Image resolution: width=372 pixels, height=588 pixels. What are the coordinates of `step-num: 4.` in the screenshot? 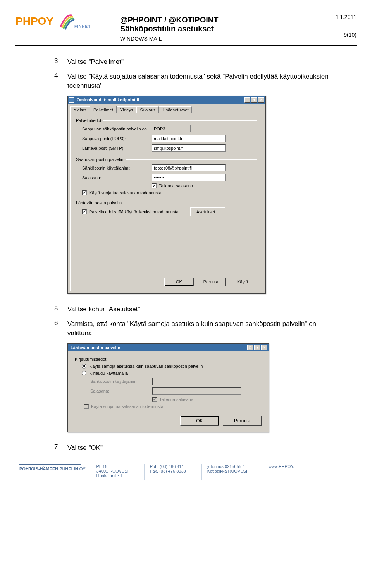 It's located at (61, 81).